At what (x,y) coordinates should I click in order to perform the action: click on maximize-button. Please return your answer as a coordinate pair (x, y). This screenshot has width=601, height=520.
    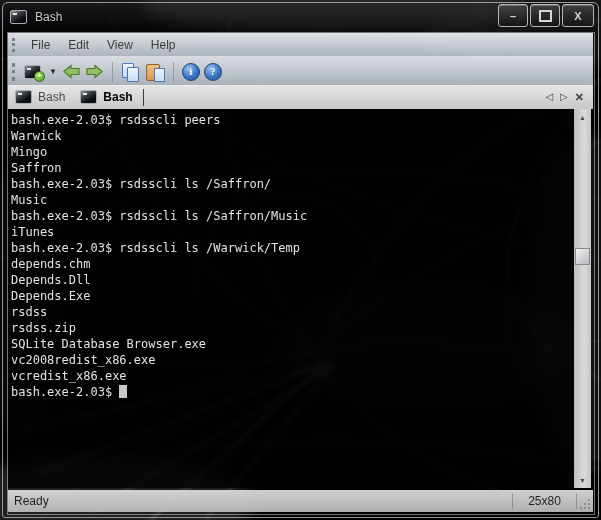
    Looking at the image, I should click on (545, 16).